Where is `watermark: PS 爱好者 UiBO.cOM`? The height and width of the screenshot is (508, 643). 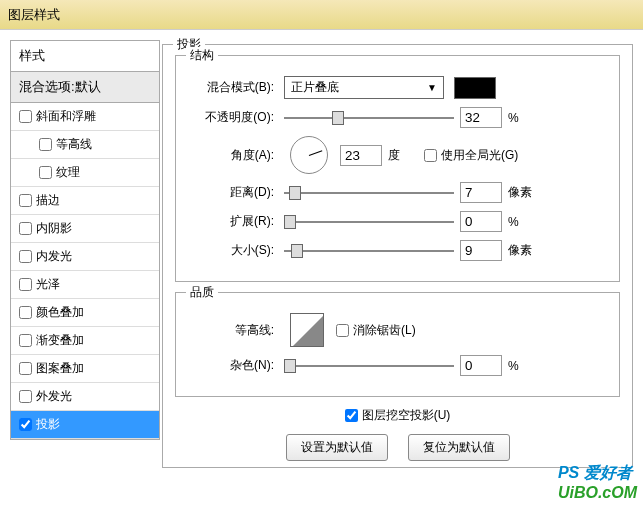
watermark: PS 爱好者 UiBO.cOM is located at coordinates (598, 482).